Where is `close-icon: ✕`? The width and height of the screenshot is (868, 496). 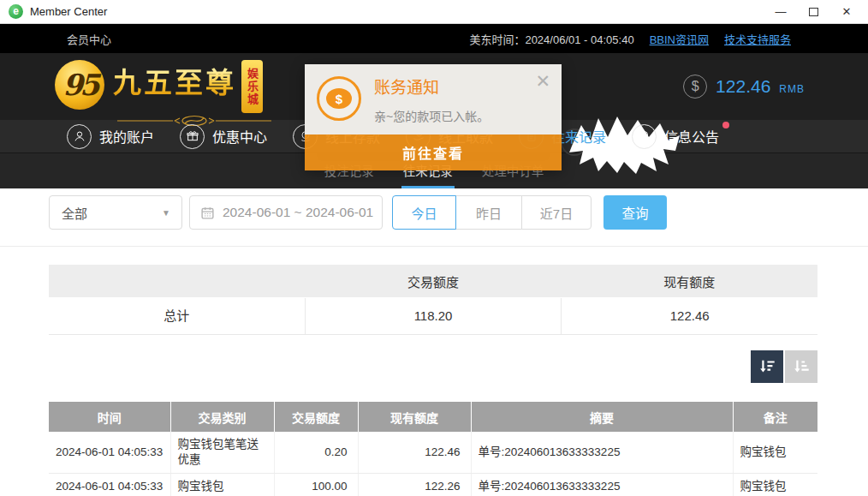
close-icon: ✕ is located at coordinates (847, 12).